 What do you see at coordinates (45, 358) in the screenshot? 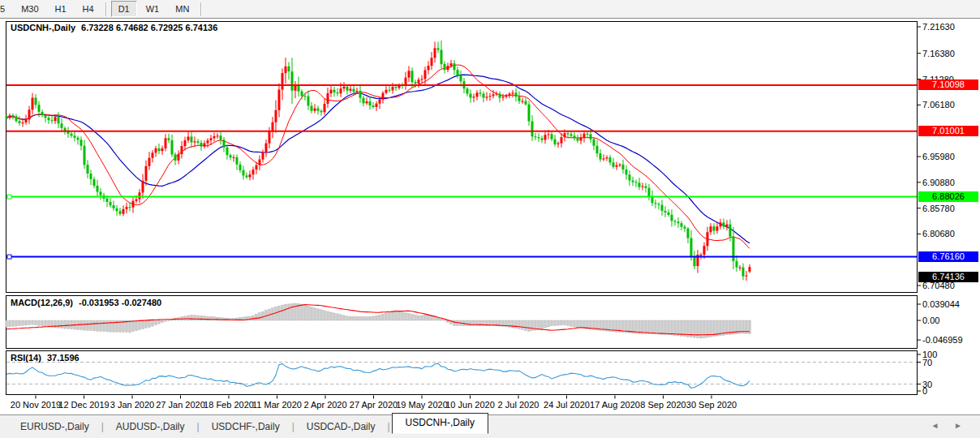
I see `rsi-indicator-label: RSI(14)37.1596` at bounding box center [45, 358].